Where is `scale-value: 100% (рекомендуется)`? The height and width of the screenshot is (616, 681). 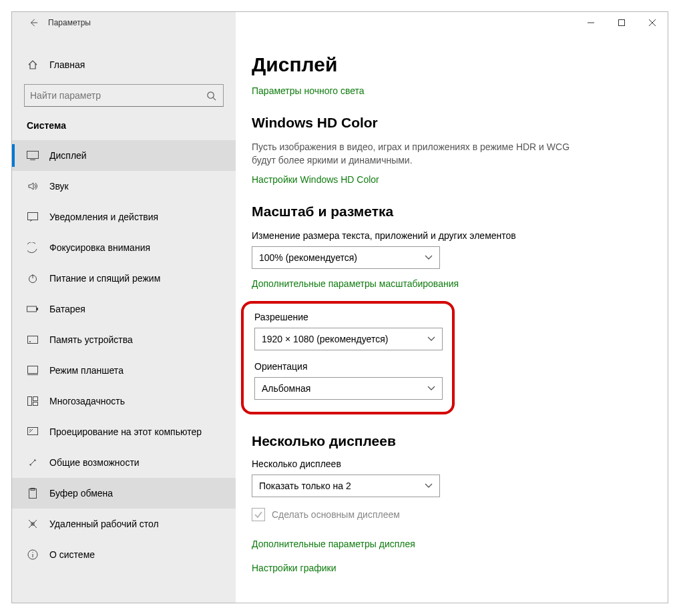 scale-value: 100% (рекомендуется) is located at coordinates (308, 258).